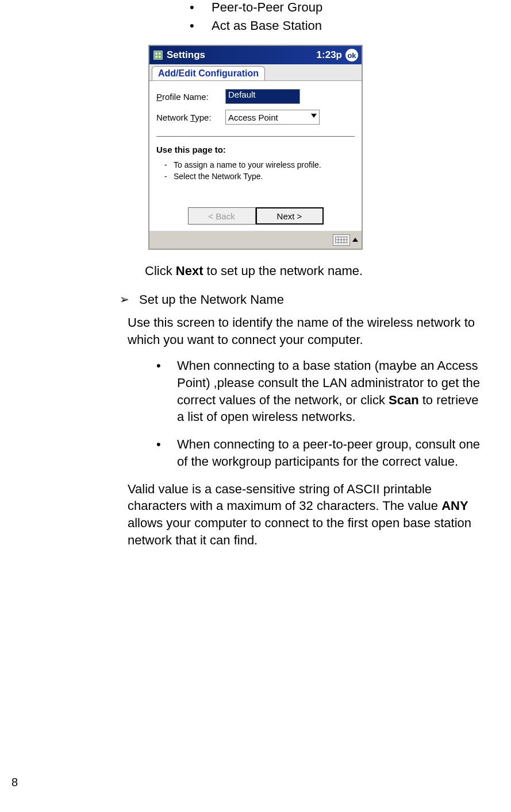  I want to click on settings-icon, so click(158, 55).